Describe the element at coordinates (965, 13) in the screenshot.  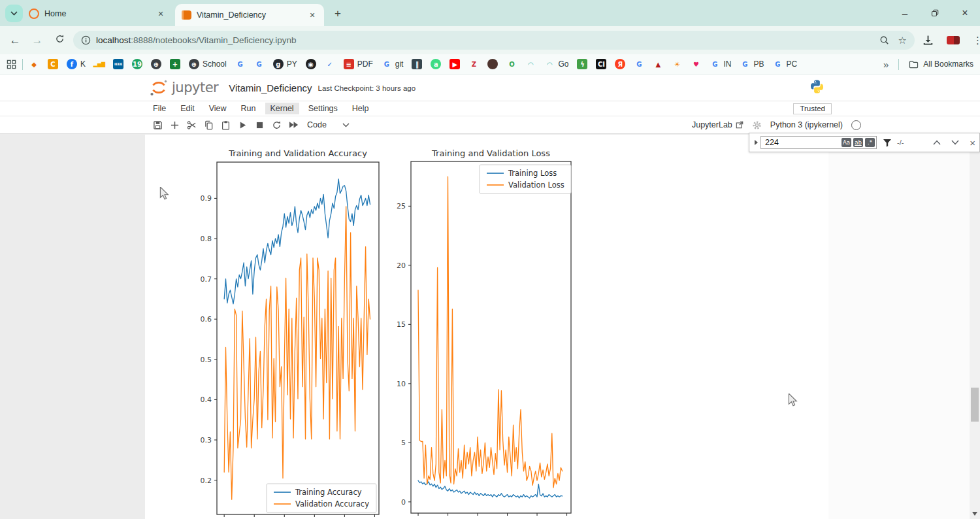
I see `window-close-button: ×` at that location.